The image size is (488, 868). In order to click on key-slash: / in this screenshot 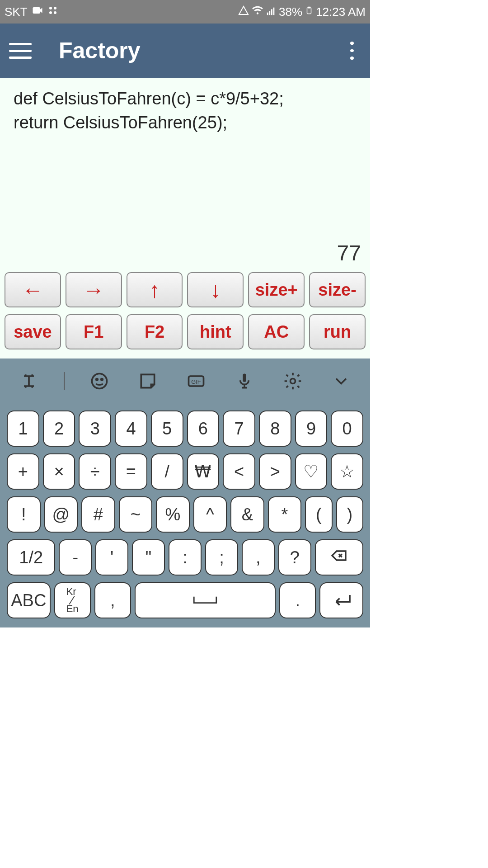, I will do `click(167, 472)`.